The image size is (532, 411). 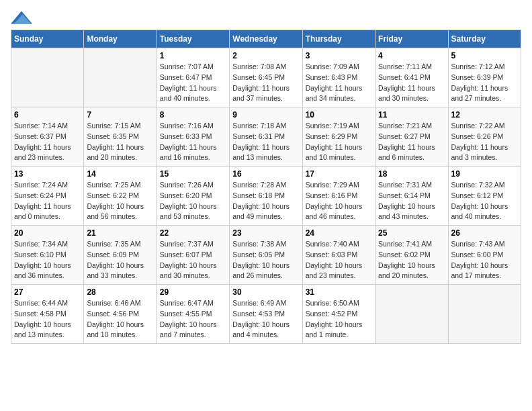 I want to click on calendar-cell: 15Sunrise: 7:26 AMSunset: 6:20 PMDayligh…, so click(x=193, y=196).